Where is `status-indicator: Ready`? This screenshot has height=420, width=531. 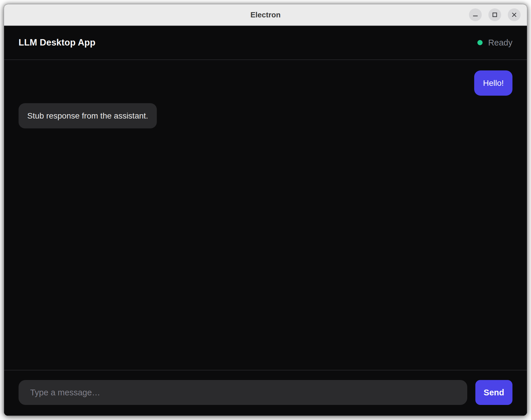 status-indicator: Ready is located at coordinates (495, 43).